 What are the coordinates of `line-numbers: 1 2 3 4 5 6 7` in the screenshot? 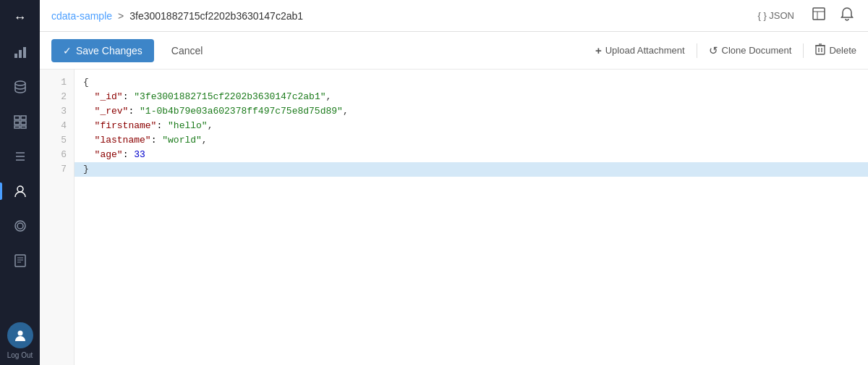 It's located at (57, 217).